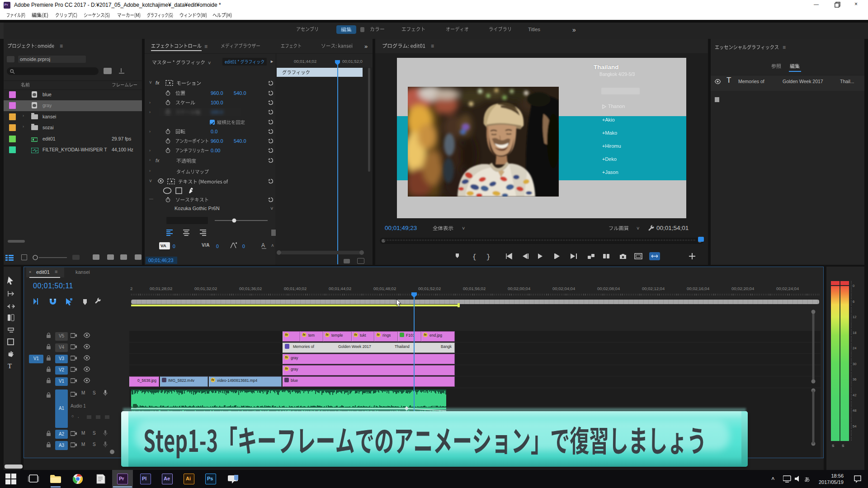  What do you see at coordinates (10, 366) in the screenshot?
I see `svg-text: T` at bounding box center [10, 366].